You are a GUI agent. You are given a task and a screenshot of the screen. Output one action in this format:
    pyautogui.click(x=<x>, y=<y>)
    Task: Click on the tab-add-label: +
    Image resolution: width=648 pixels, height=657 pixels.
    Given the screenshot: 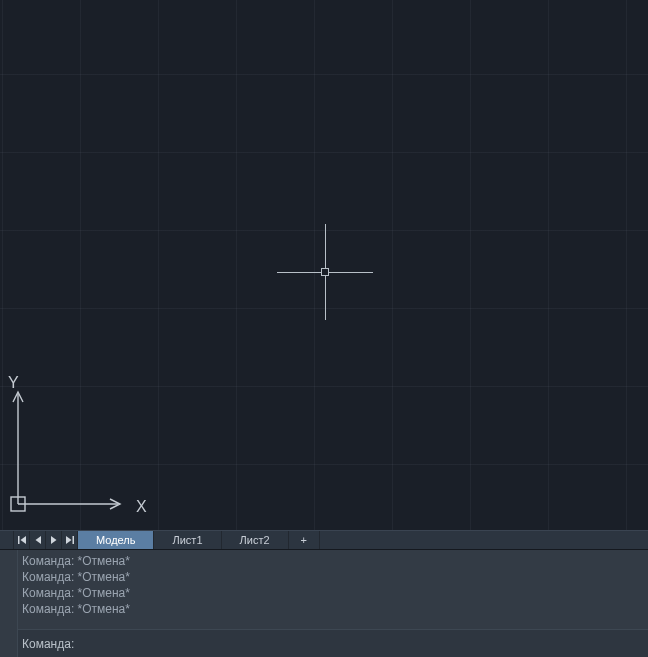 What is the action you would take?
    pyautogui.click(x=304, y=540)
    